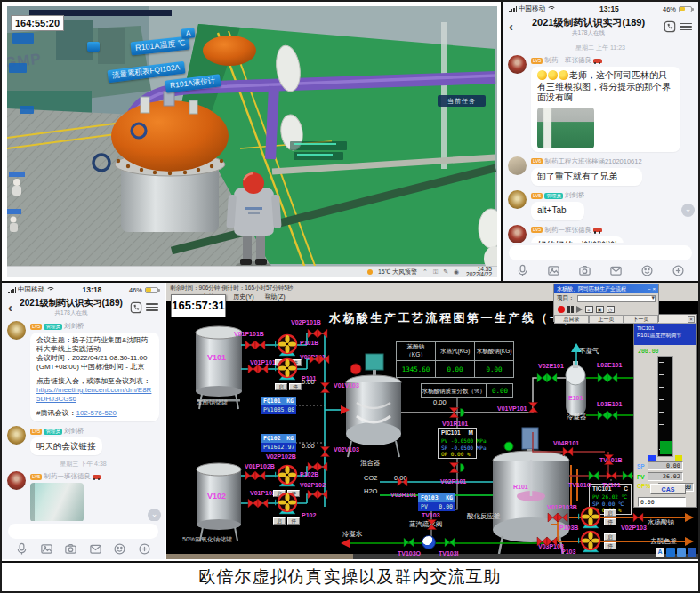 The height and width of the screenshot is (593, 700). What do you see at coordinates (665, 466) in the screenshot?
I see `sp-value: 0.00` at bounding box center [665, 466].